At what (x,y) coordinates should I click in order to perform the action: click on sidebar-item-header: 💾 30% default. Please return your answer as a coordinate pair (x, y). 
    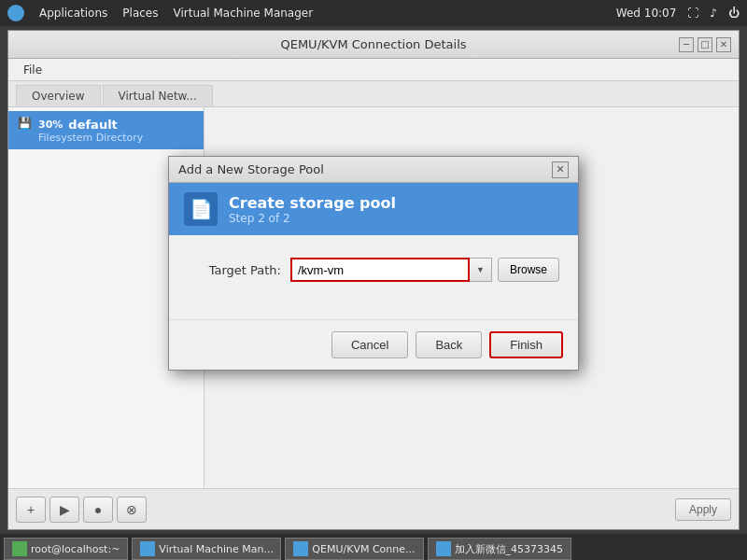
    Looking at the image, I should click on (106, 124).